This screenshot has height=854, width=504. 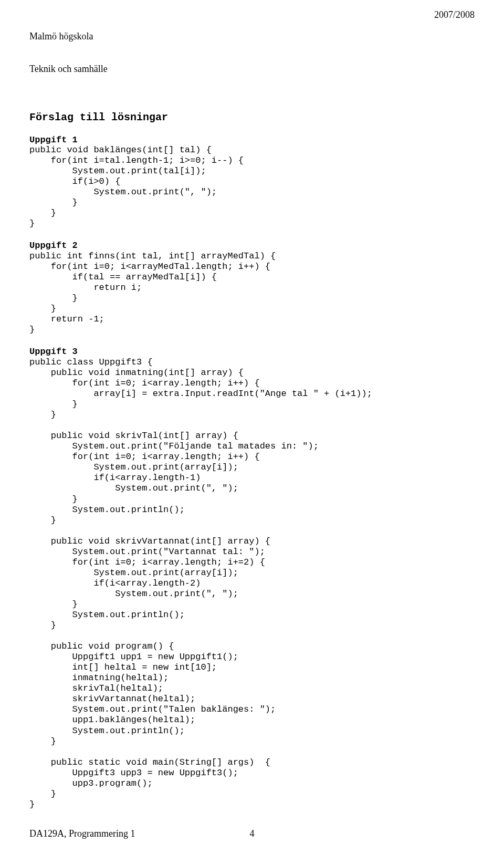 I want to click on course-code: DA129A, Programmering 1, so click(x=82, y=834).